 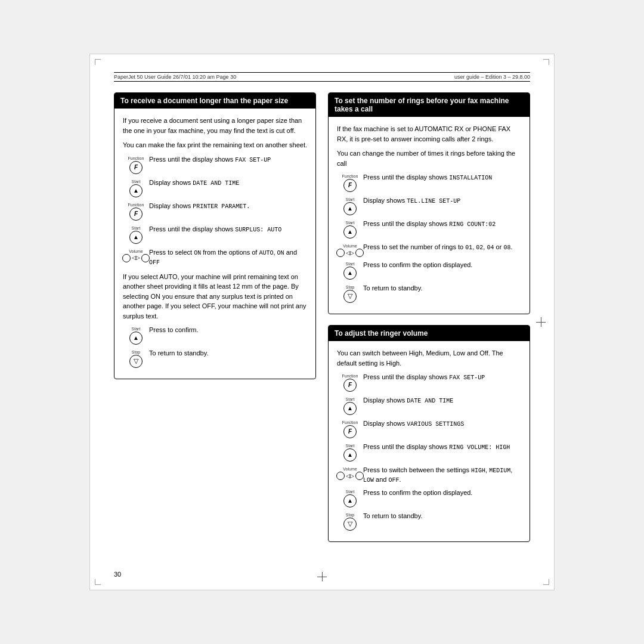 What do you see at coordinates (98, 582) in the screenshot?
I see `corner-mark-bl` at bounding box center [98, 582].